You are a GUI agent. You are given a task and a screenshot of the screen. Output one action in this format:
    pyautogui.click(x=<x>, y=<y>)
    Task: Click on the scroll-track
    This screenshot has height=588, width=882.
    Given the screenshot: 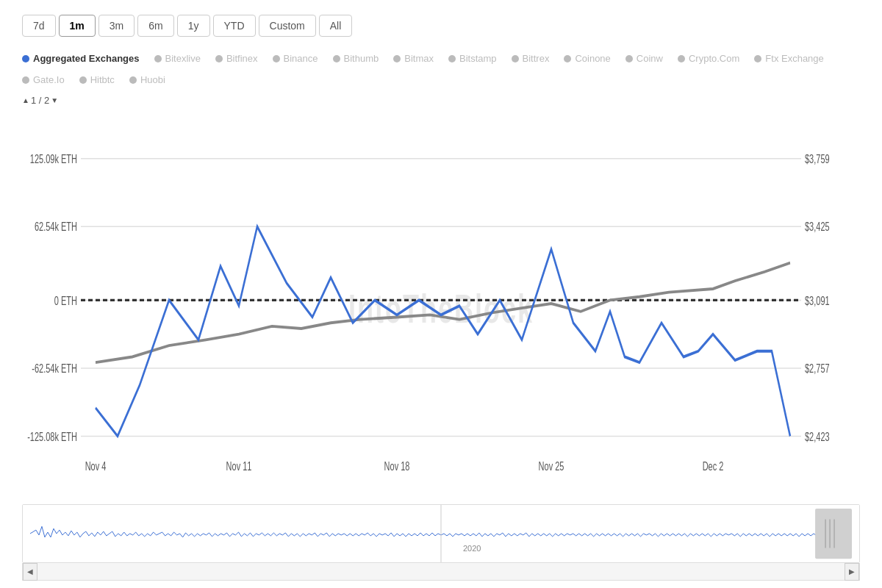 What is the action you would take?
    pyautogui.click(x=441, y=572)
    